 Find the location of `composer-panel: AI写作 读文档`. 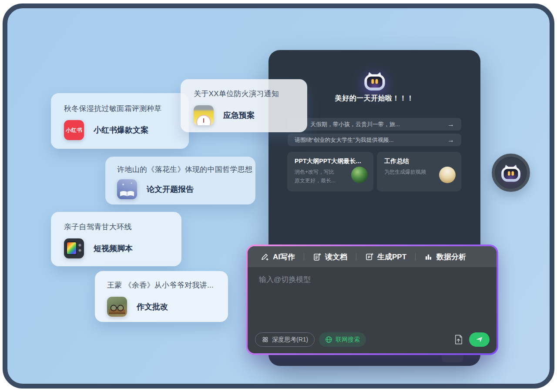

composer-panel: AI写作 读文档 is located at coordinates (372, 300).